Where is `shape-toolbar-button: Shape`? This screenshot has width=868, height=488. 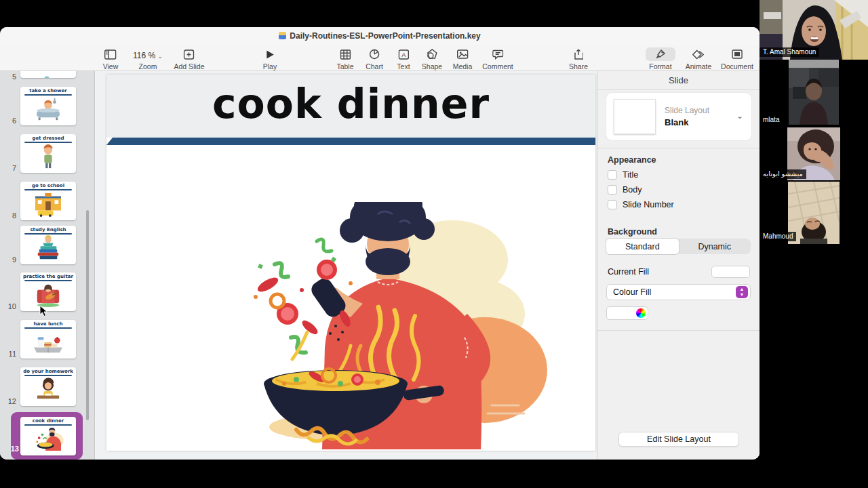 shape-toolbar-button: Shape is located at coordinates (432, 59).